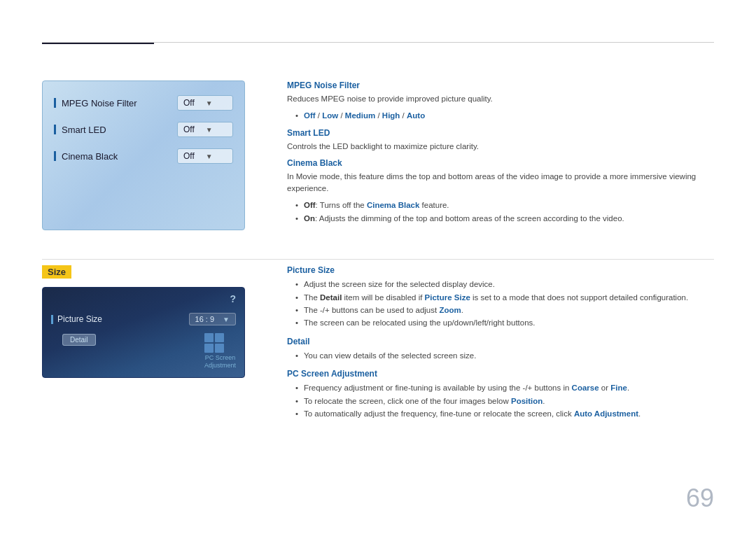 The width and height of the screenshot is (756, 534). What do you see at coordinates (526, 401) in the screenshot?
I see `position-link: Position` at bounding box center [526, 401].